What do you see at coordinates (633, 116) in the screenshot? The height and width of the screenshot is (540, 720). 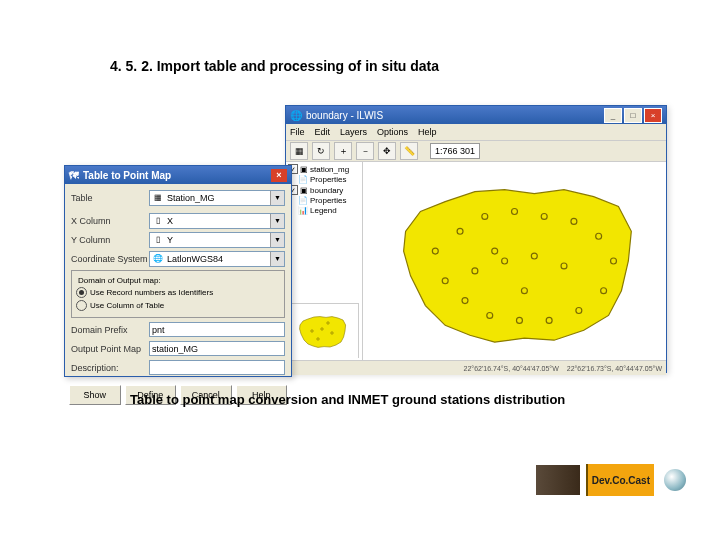 I see `maximize-button: □` at bounding box center [633, 116].